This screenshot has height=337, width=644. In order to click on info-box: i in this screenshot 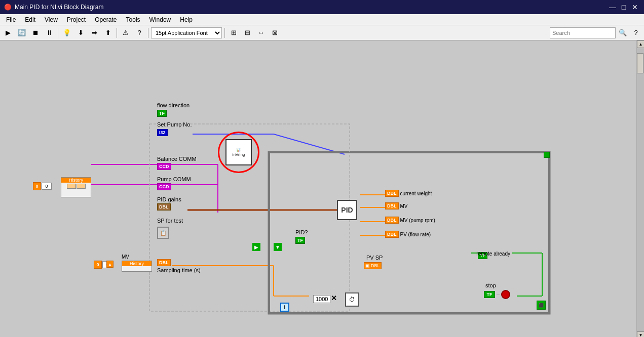, I will do `click(285, 307)`.